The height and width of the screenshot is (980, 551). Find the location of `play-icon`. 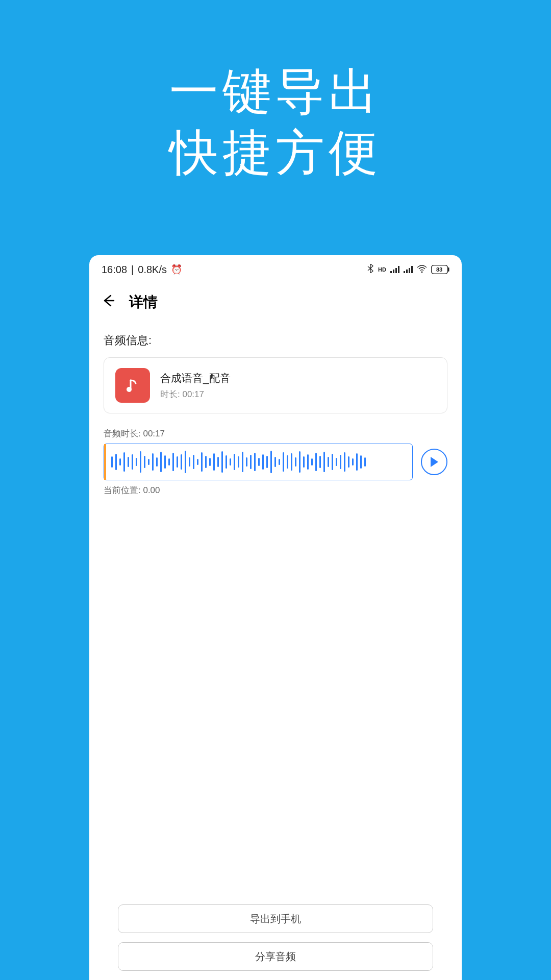

play-icon is located at coordinates (434, 462).